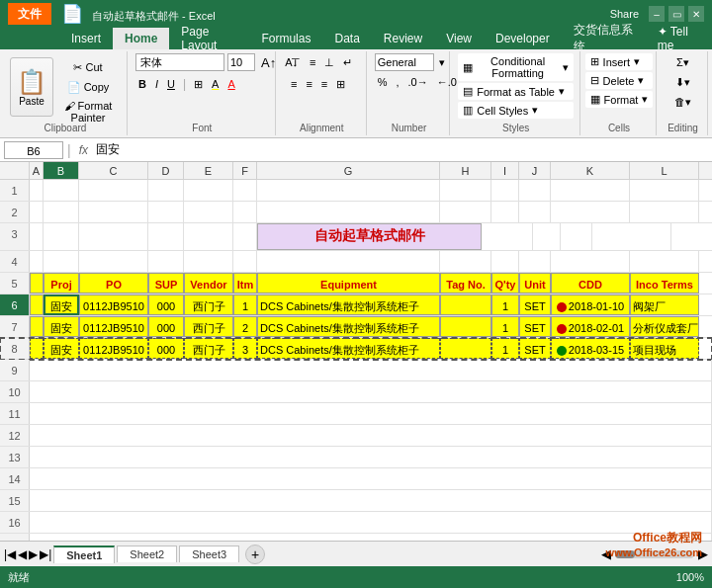  I want to click on col-header-h: H, so click(466, 170).